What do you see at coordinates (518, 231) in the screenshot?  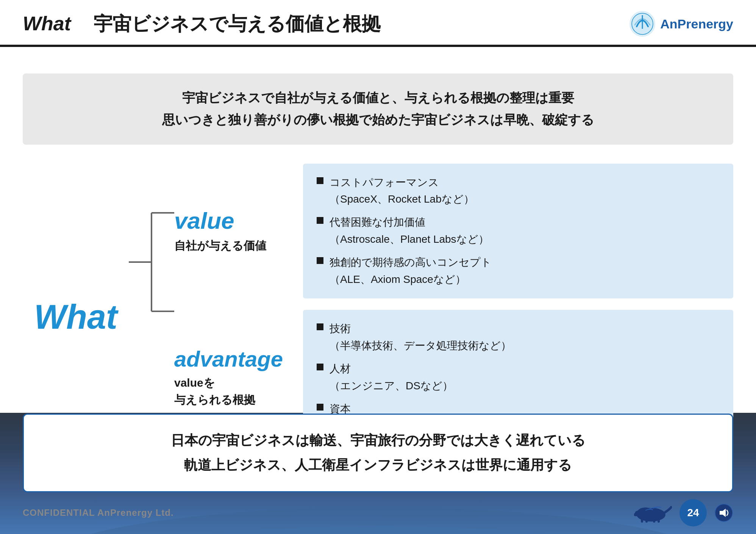 I see `value-item-2: 代替困難な付加価値（Astroscale、Planet Labsなど）` at bounding box center [518, 231].